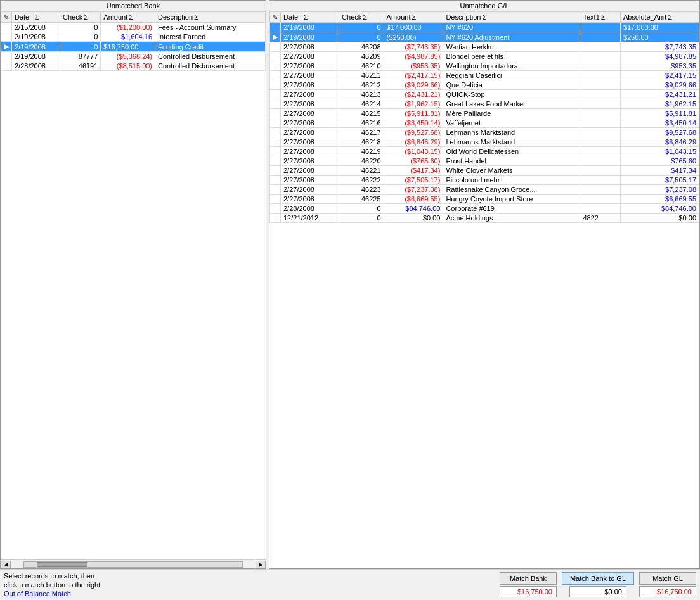 The height and width of the screenshot is (600, 700). I want to click on left-scroll-track, so click(133, 565).